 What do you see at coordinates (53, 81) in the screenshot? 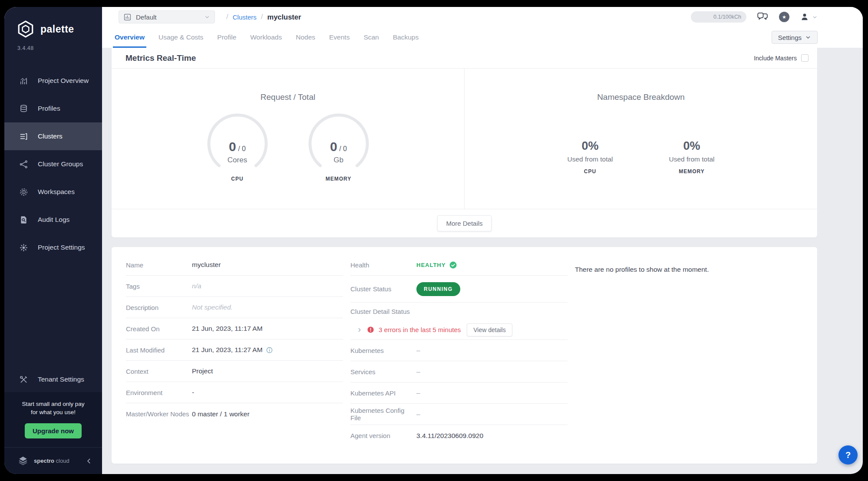
I see `sidebar-item-project-overview: Project Overview` at bounding box center [53, 81].